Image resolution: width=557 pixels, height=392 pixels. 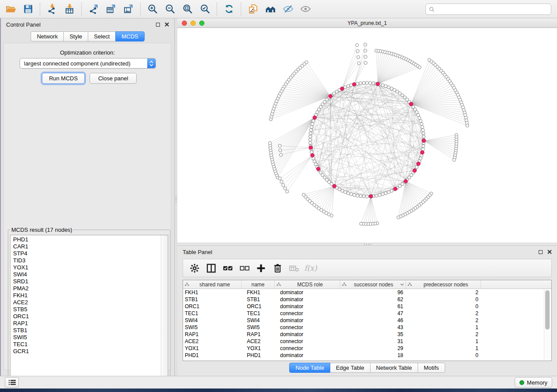 I want to click on first-neighbors-button, so click(x=270, y=9).